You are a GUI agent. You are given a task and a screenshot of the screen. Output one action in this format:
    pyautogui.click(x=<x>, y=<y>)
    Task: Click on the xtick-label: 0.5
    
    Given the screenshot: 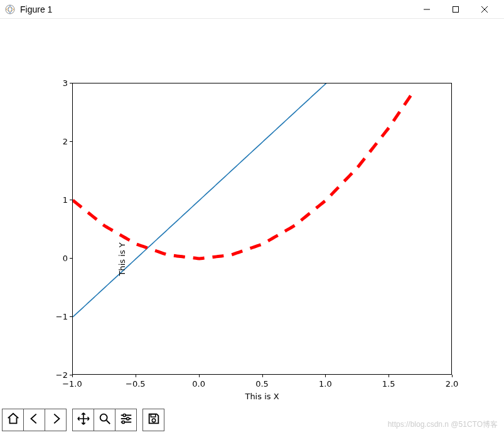 What is the action you would take?
    pyautogui.click(x=262, y=384)
    